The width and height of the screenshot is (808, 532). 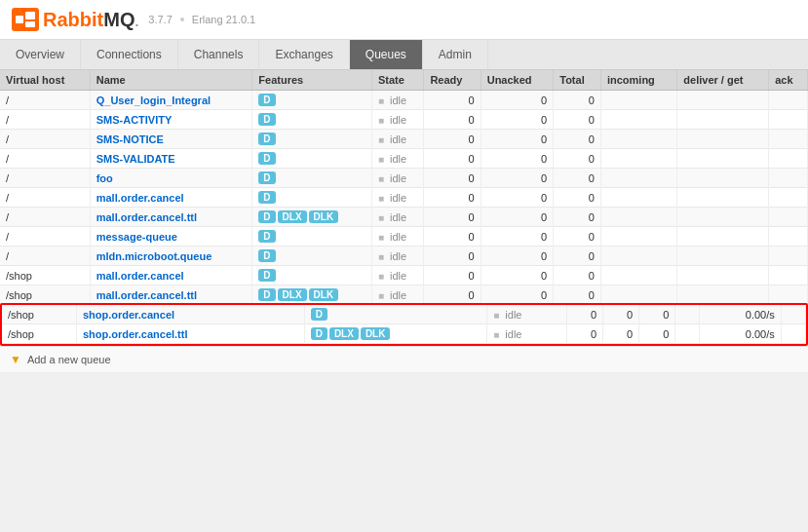 I want to click on cell-name: SMS-NOTICE, so click(x=172, y=139).